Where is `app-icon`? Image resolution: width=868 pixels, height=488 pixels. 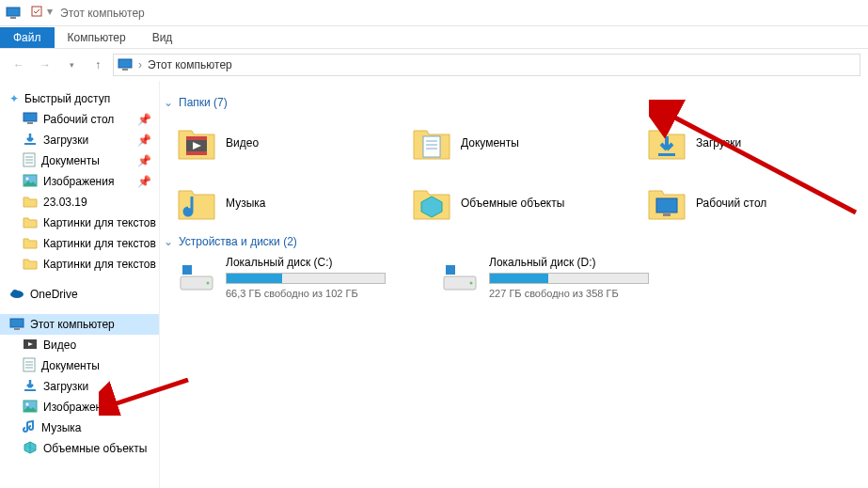
app-icon is located at coordinates (13, 13).